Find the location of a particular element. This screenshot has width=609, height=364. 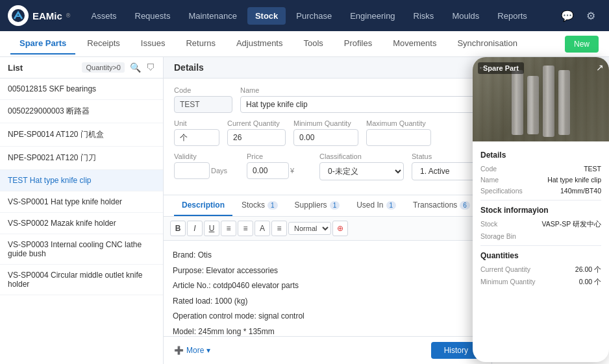

bottom-bar: ➕ More ▾ History is located at coordinates (327, 350).